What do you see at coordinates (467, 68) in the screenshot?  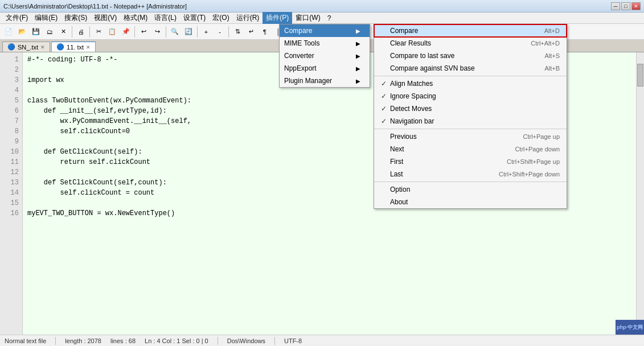 I see `compare-label-compare-svn: Compare against SVN base` at bounding box center [467, 68].